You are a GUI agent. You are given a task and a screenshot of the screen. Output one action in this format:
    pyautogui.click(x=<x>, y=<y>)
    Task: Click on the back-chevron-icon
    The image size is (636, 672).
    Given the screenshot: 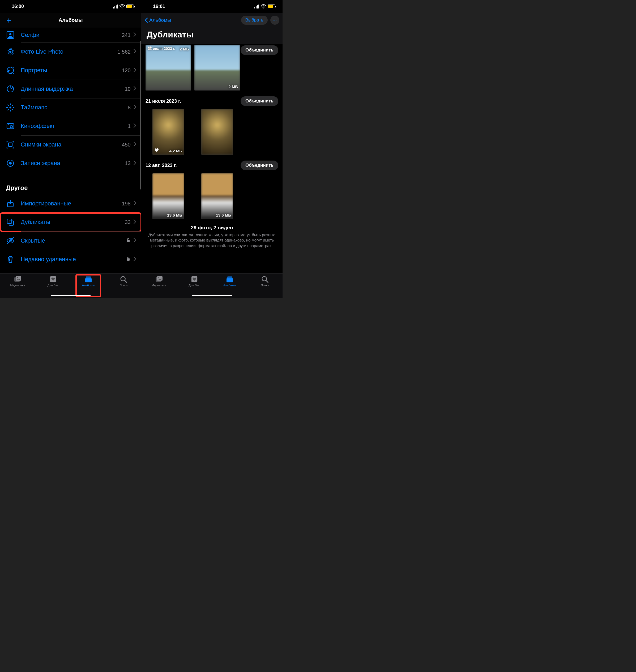 What is the action you would take?
    pyautogui.click(x=146, y=20)
    